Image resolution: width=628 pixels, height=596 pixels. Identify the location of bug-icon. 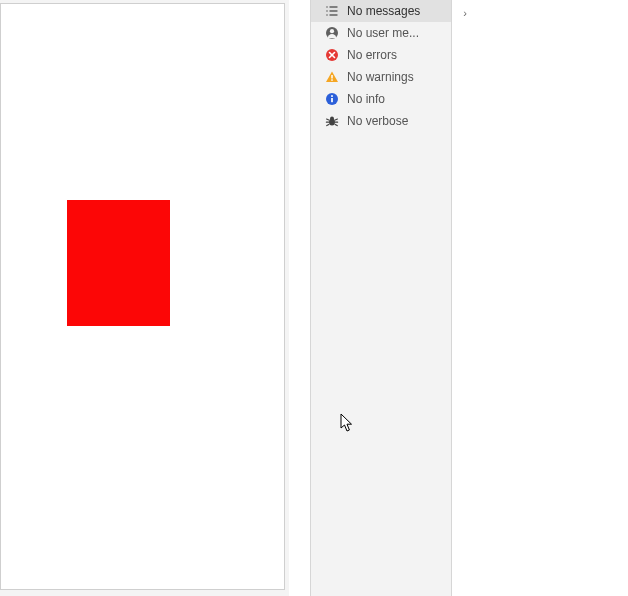
(332, 121).